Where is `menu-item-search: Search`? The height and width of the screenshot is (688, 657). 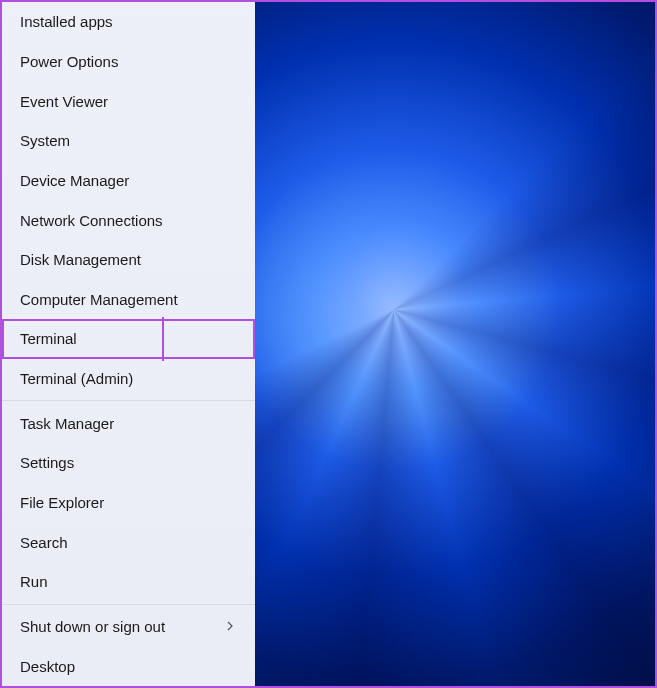 menu-item-search: Search is located at coordinates (128, 542).